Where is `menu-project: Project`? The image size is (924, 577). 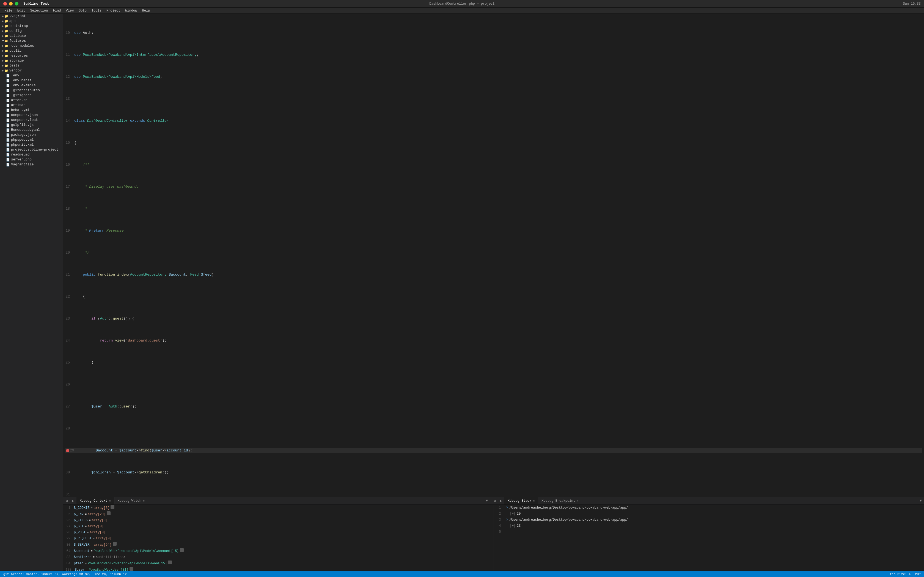 menu-project: Project is located at coordinates (113, 11).